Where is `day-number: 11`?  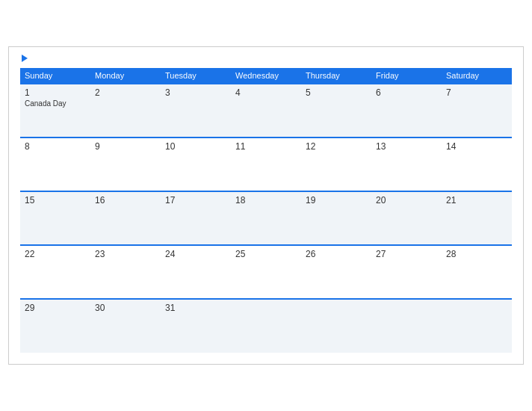
day-number: 11 is located at coordinates (266, 146).